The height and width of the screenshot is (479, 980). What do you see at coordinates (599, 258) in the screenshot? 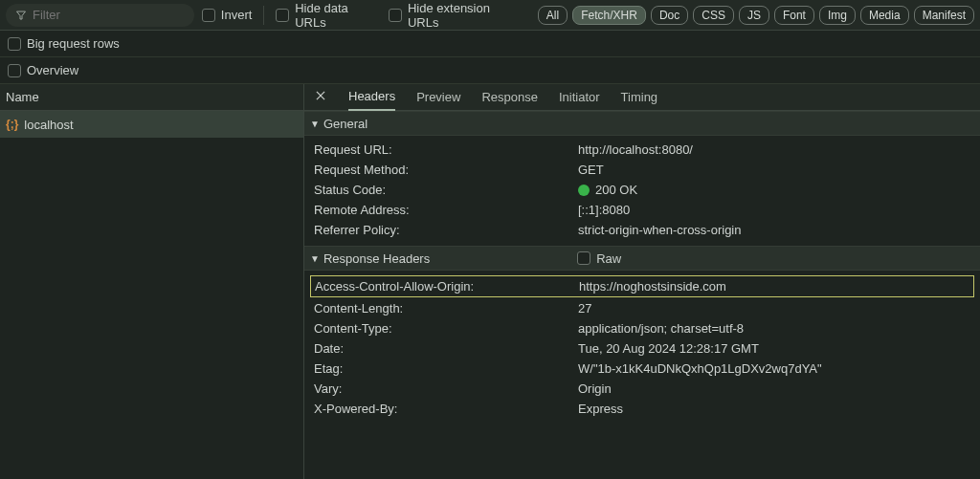
I see `raw-checkbox: Raw` at bounding box center [599, 258].